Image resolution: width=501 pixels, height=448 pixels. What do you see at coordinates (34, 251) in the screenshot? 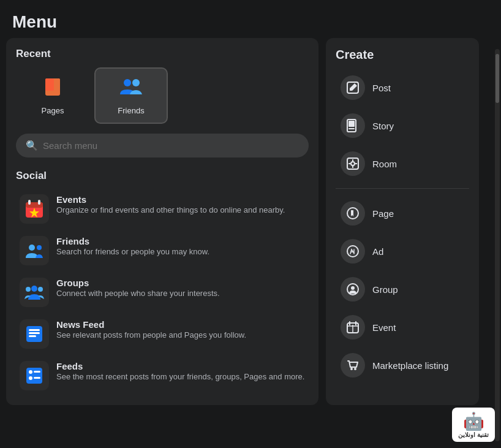
I see `friends-list-icon` at bounding box center [34, 251].